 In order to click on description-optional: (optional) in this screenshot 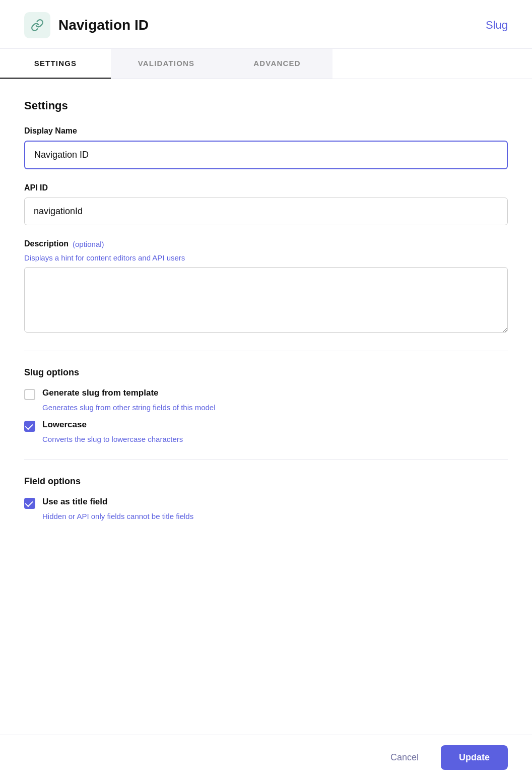, I will do `click(89, 244)`.